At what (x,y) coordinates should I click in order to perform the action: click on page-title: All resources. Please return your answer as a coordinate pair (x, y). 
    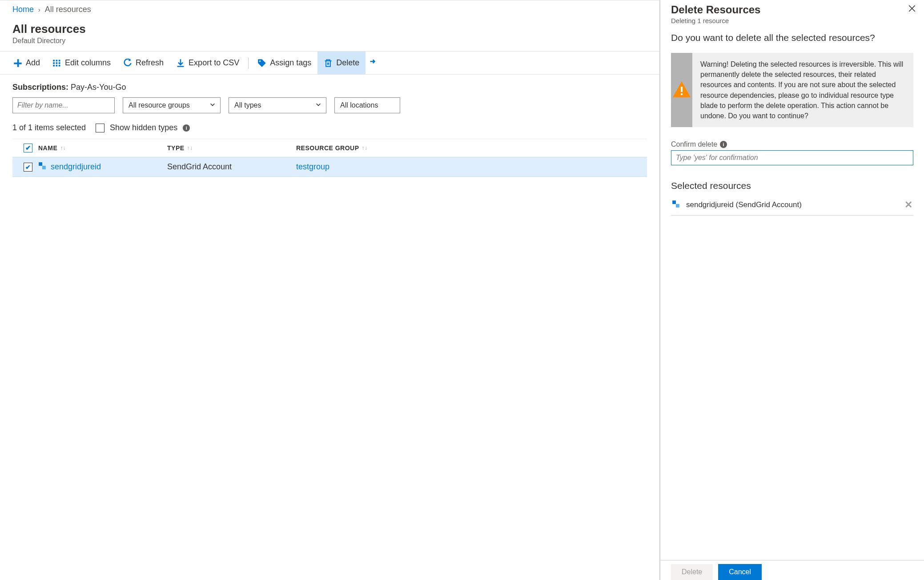
    Looking at the image, I should click on (330, 29).